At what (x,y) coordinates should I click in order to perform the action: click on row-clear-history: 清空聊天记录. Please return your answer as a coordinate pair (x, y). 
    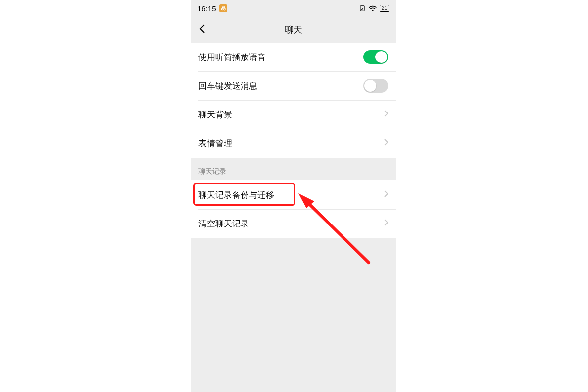
    Looking at the image, I should click on (293, 224).